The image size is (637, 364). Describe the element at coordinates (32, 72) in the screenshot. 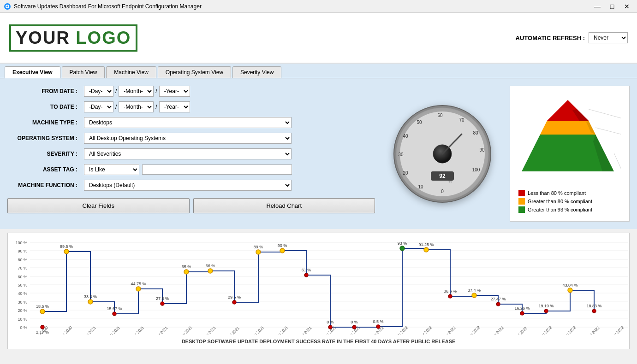

I see `tab-executive-view: Executive View` at that location.